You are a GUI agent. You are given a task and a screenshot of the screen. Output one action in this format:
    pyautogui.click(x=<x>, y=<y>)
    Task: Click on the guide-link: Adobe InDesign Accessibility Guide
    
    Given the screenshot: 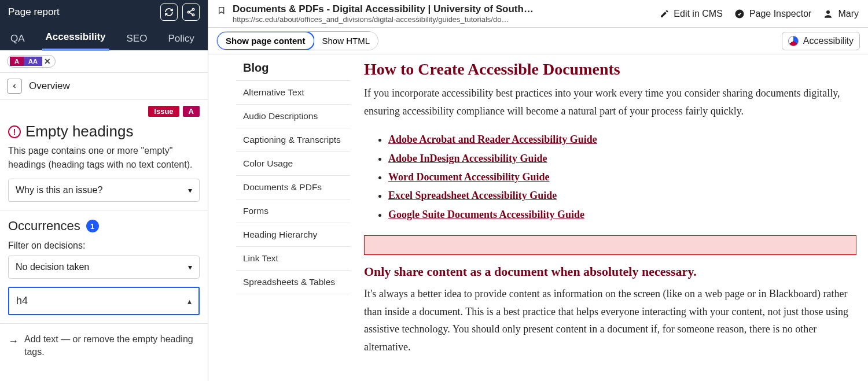 What is the action you would take?
    pyautogui.click(x=468, y=158)
    